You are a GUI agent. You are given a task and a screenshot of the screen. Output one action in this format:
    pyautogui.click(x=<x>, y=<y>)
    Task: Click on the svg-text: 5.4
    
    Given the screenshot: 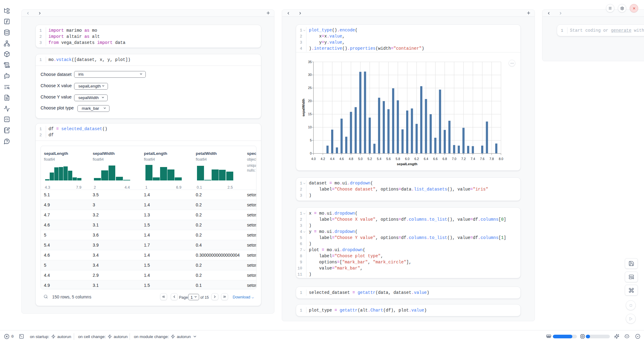 What is the action you would take?
    pyautogui.click(x=379, y=159)
    